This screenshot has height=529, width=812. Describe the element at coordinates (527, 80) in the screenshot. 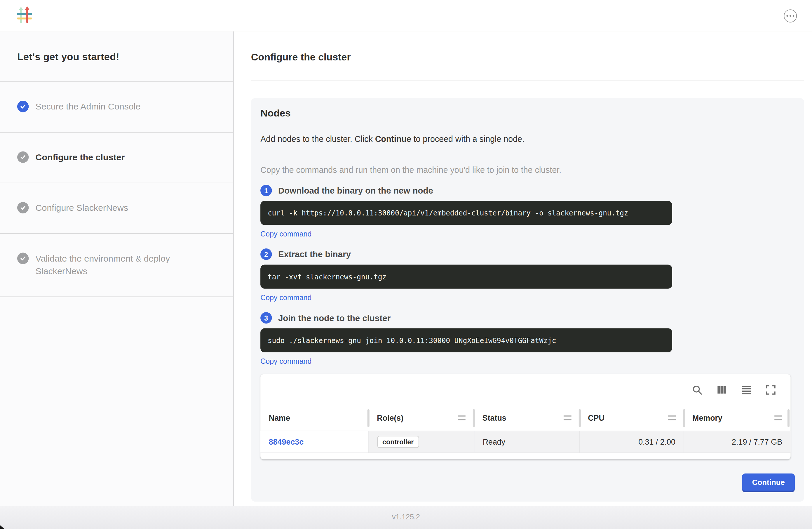

I see `title-divider` at that location.